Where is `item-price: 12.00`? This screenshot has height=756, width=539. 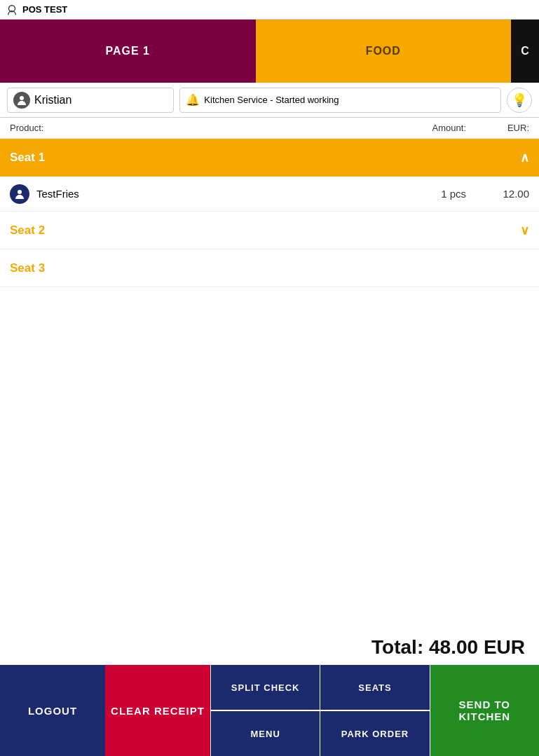
item-price: 12.00 is located at coordinates (501, 193).